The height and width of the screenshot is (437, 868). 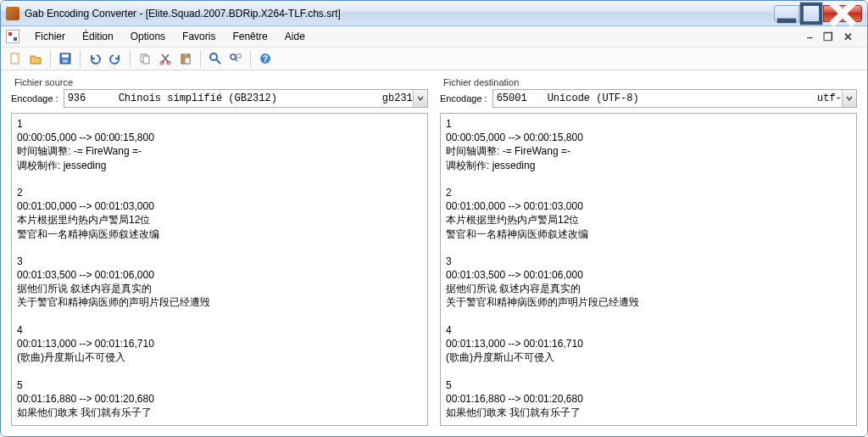 I want to click on redo-button, so click(x=115, y=59).